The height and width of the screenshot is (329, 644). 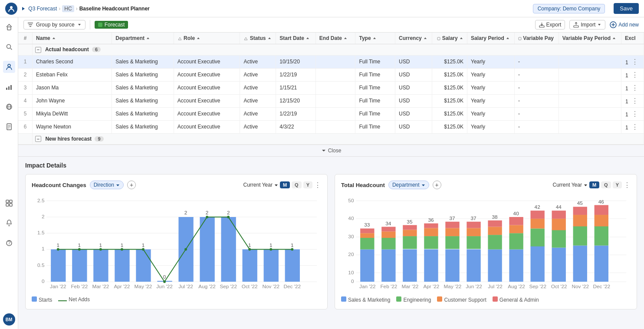 I want to click on total-period-q-button: Q, so click(x=606, y=185).